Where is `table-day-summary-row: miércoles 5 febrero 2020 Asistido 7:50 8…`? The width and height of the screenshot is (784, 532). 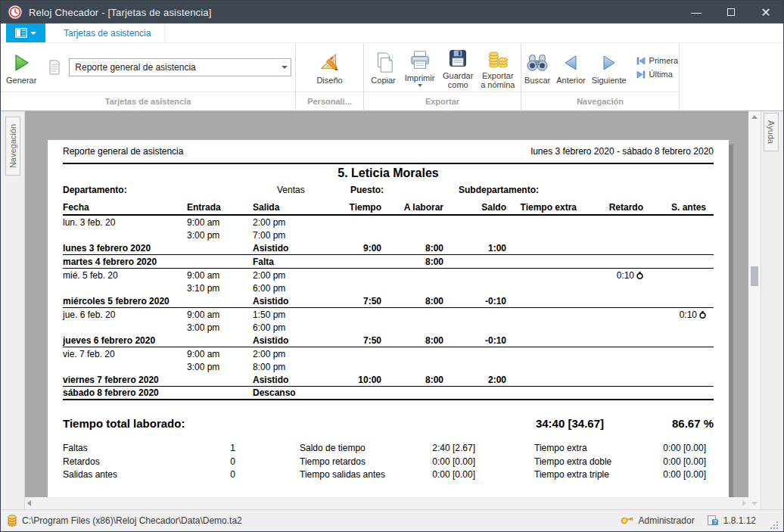 table-day-summary-row: miércoles 5 febrero 2020 Asistido 7:50 8… is located at coordinates (388, 301).